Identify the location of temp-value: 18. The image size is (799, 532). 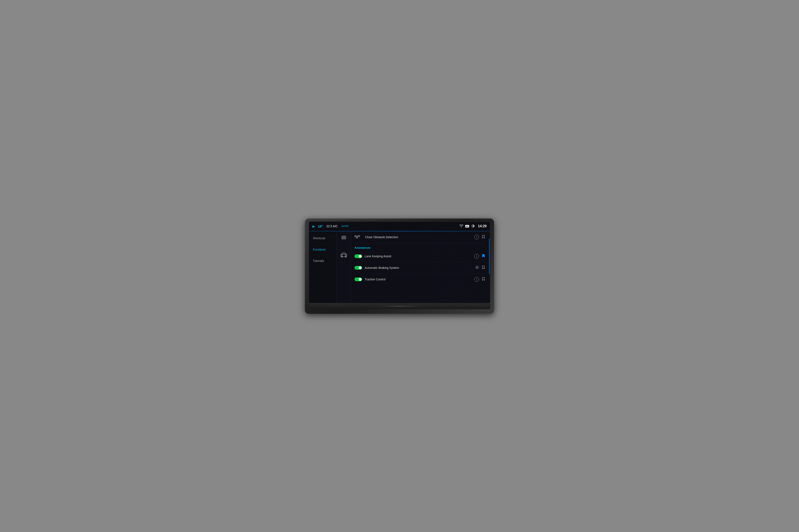
(320, 226).